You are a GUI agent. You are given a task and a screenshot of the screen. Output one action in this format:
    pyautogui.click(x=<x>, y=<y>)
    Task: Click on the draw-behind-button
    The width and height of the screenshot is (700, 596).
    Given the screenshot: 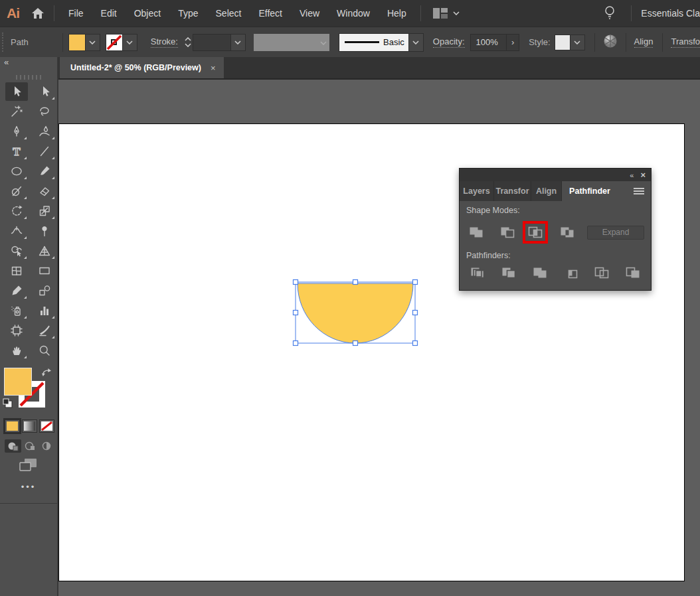 What is the action you would take?
    pyautogui.click(x=29, y=446)
    